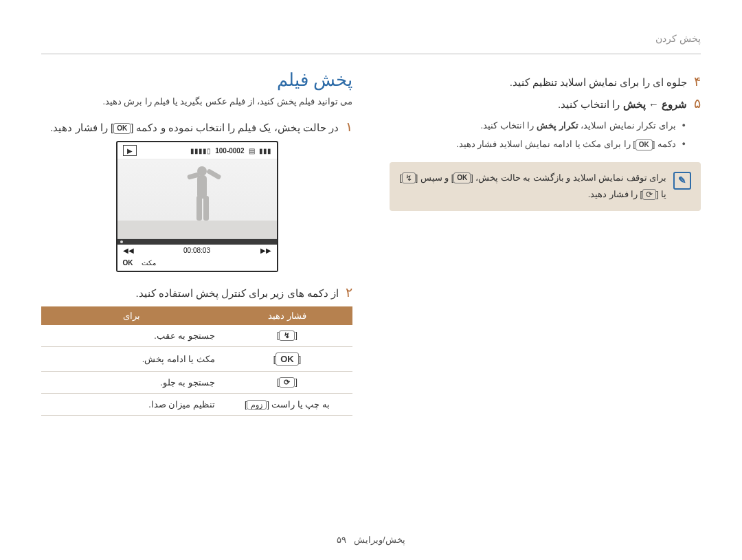  Describe the element at coordinates (287, 336) in the screenshot. I see `key-cell: [↯]` at that location.